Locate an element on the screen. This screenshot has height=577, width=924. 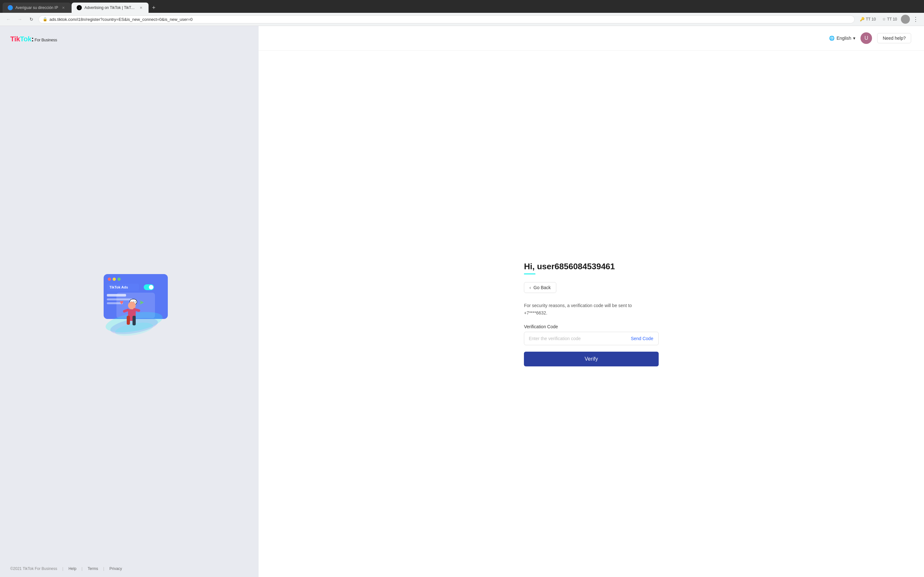
terms-link: Terms is located at coordinates (93, 569).